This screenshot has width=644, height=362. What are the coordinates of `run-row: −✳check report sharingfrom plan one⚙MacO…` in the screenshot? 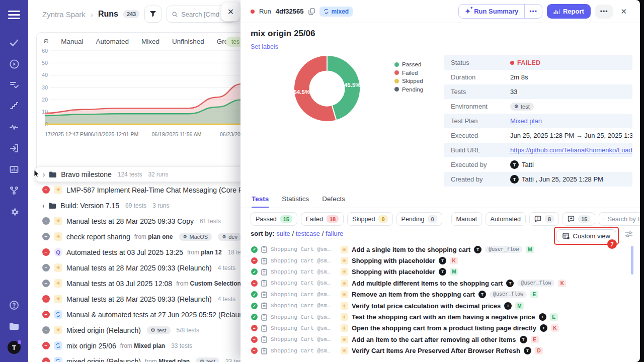 It's located at (134, 236).